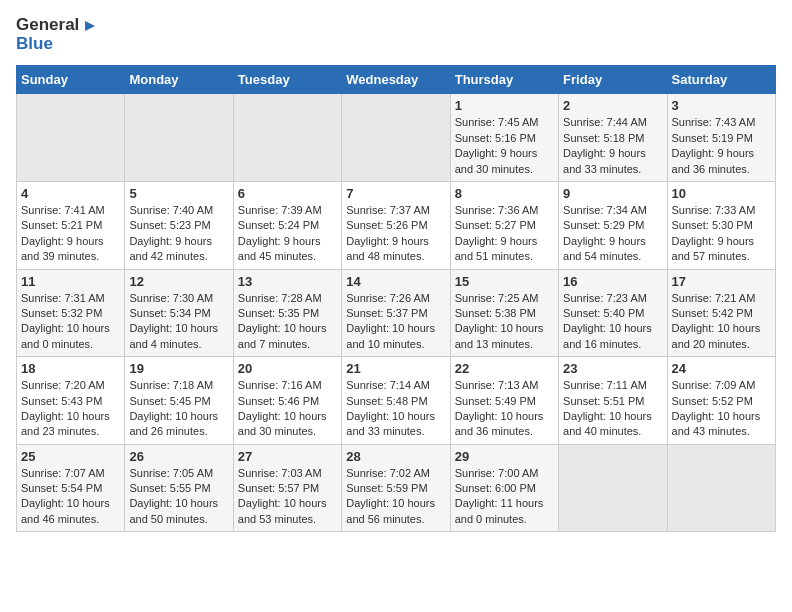  What do you see at coordinates (613, 401) in the screenshot?
I see `calendar-cell: 23Sunrise: 7:11 AMSunset: 5:51 PMDayligh…` at bounding box center [613, 401].